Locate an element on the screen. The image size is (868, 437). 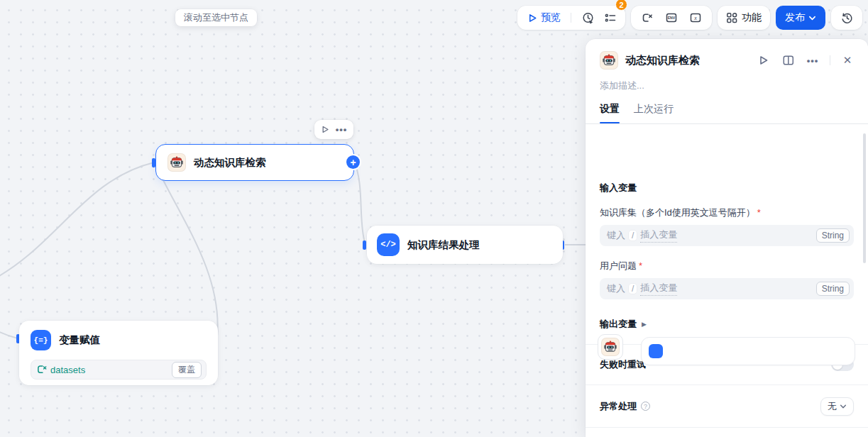
preview-button: 预览 is located at coordinates (544, 18).